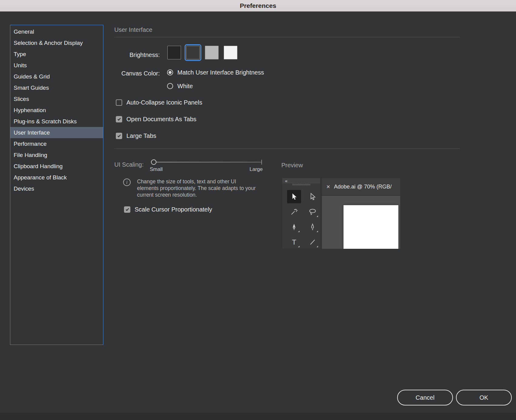 The image size is (516, 420). Describe the element at coordinates (230, 53) in the screenshot. I see `brightness-swatch-light` at that location.